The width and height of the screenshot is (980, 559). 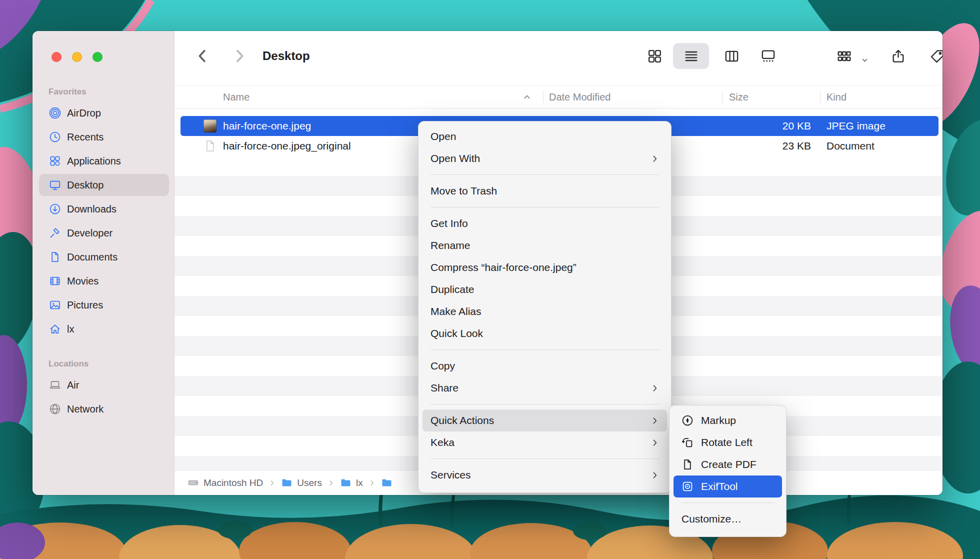 I want to click on menu-item-rename: Rename, so click(x=545, y=246).